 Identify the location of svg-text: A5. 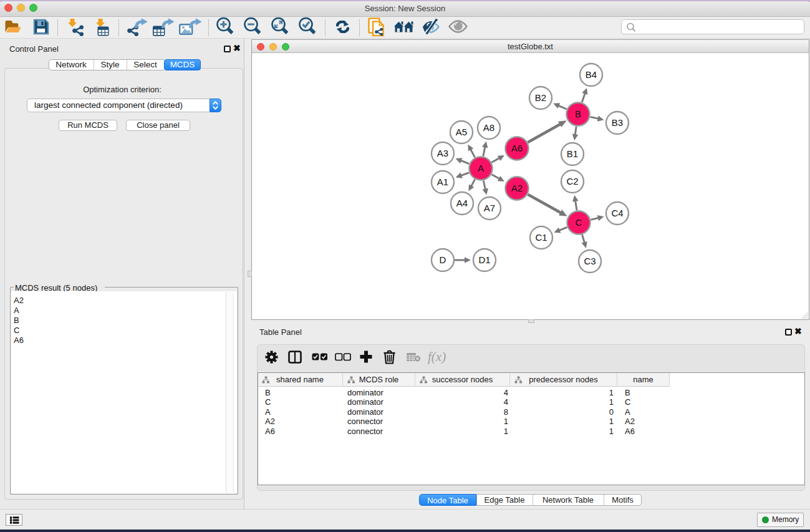
(461, 132).